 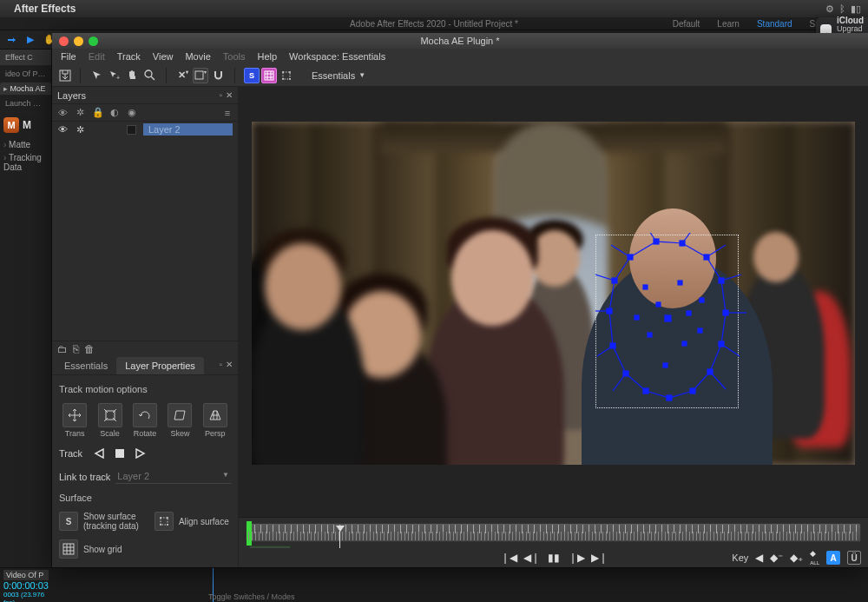 I want to click on menu-view: View, so click(x=163, y=56).